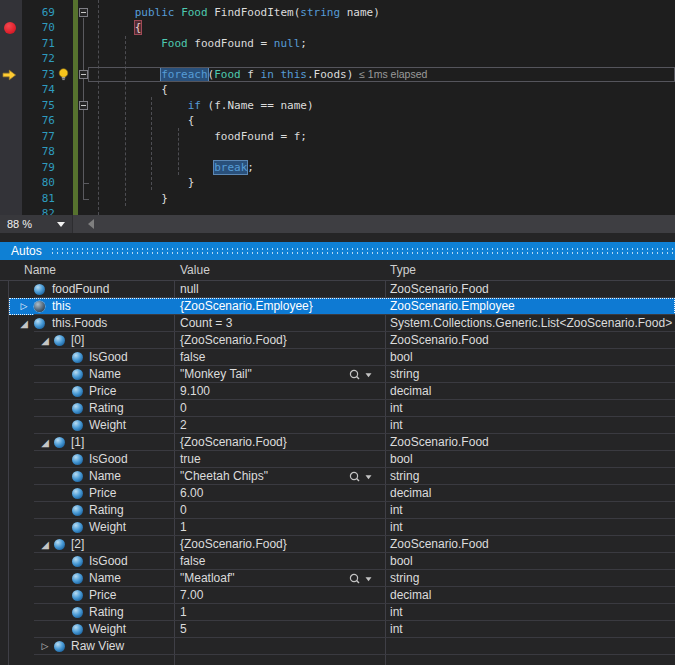 This screenshot has height=665, width=675. I want to click on value-cell: 2, so click(184, 426).